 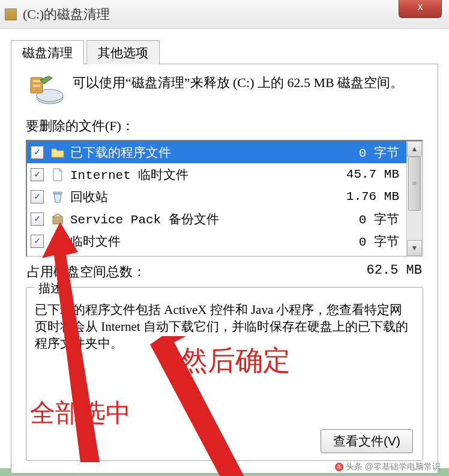 What do you see at coordinates (217, 241) in the screenshot?
I see `list-item-temp-files: ✓ 临时文件 0 字节` at bounding box center [217, 241].